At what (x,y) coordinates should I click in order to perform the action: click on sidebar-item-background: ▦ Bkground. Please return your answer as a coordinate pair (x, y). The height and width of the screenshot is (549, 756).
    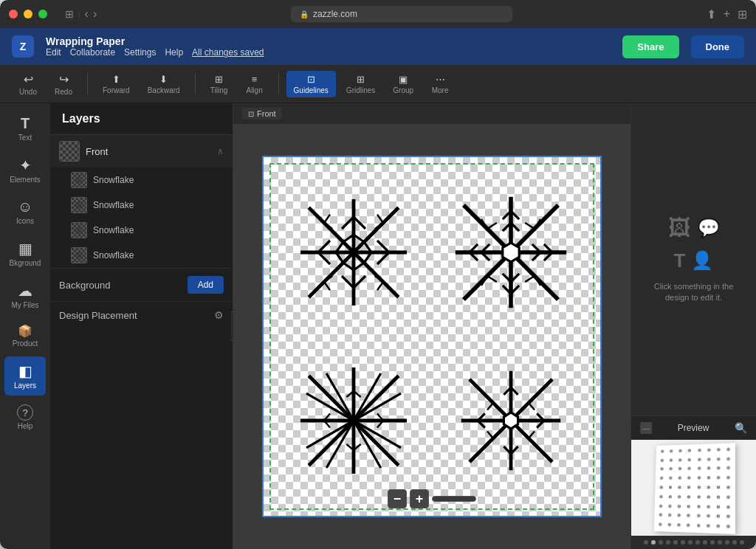
    Looking at the image, I should click on (25, 254).